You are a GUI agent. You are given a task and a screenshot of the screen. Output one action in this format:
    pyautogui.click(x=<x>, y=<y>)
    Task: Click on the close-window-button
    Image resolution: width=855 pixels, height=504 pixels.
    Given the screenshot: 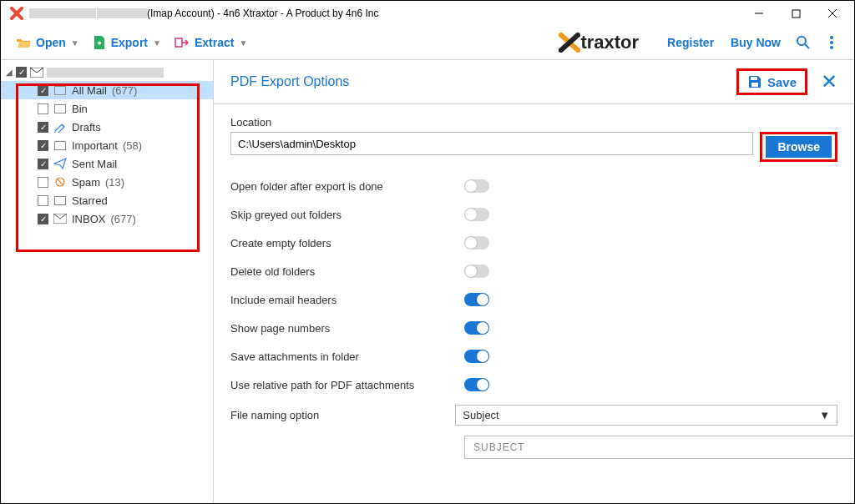 What is the action you would take?
    pyautogui.click(x=832, y=13)
    